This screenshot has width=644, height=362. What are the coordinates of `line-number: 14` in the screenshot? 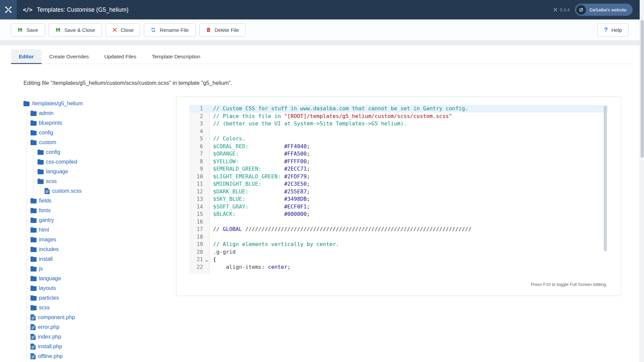 It's located at (199, 207).